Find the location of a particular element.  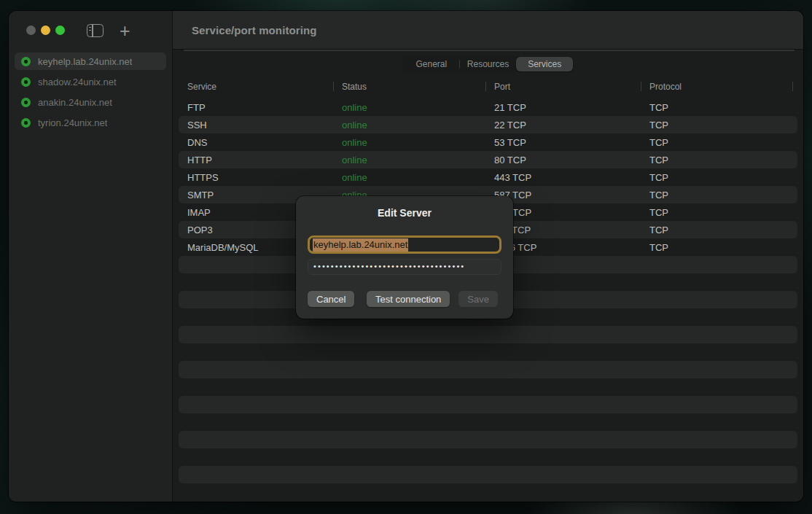

password-masked-value: ••••••••••••••••••••••••••••••••••• is located at coordinates (389, 266).